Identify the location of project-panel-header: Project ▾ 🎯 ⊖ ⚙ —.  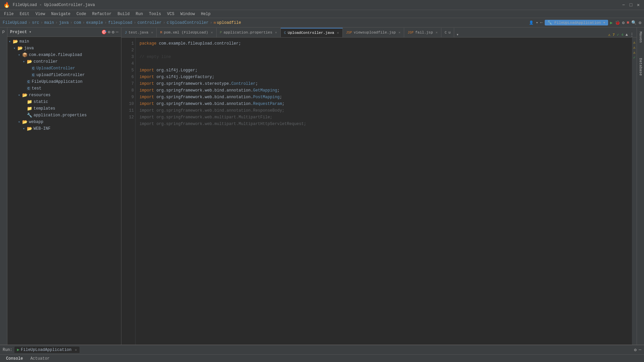
(64, 32).